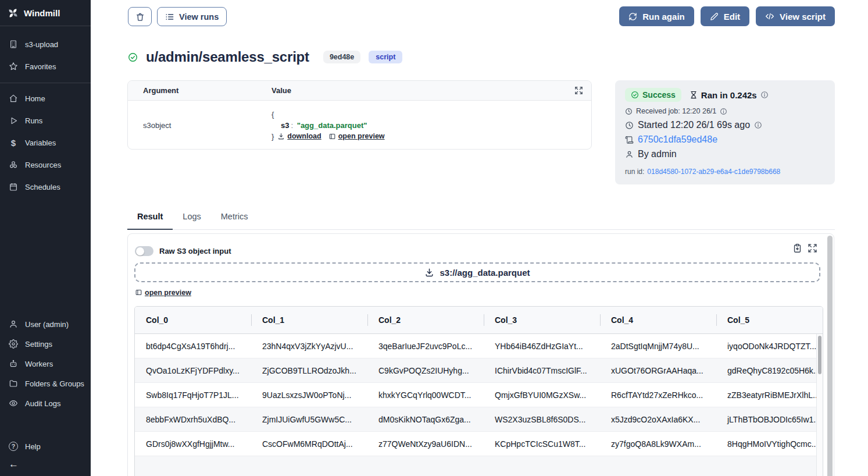 The image size is (868, 476). What do you see at coordinates (13, 66) in the screenshot?
I see `star-icon` at bounding box center [13, 66].